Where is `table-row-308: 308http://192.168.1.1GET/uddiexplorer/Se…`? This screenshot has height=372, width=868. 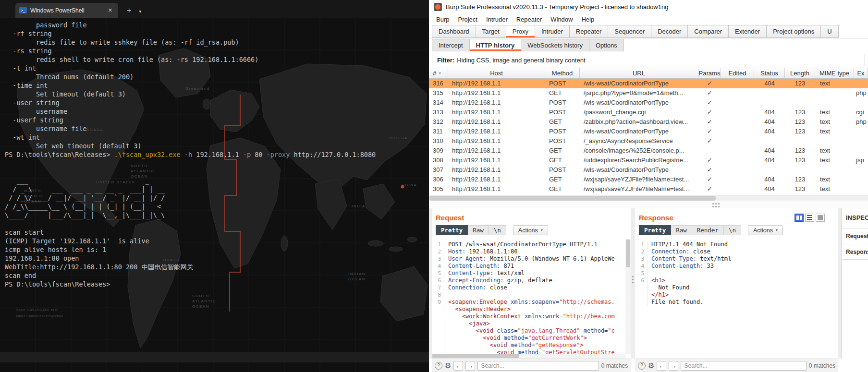
table-row-308: 308http://192.168.1.1GET/uddiexplorer/Se… is located at coordinates (648, 160).